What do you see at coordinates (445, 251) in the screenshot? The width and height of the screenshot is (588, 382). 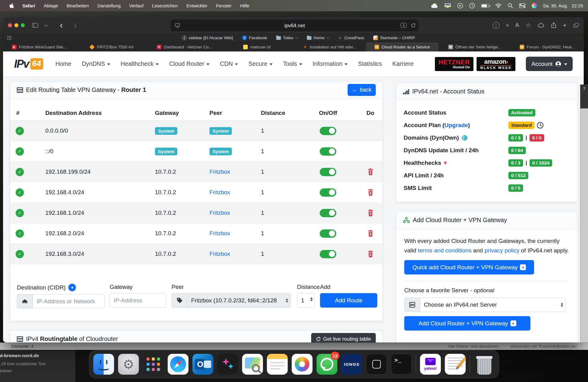 I see `terms-link: terms and conditions` at bounding box center [445, 251].